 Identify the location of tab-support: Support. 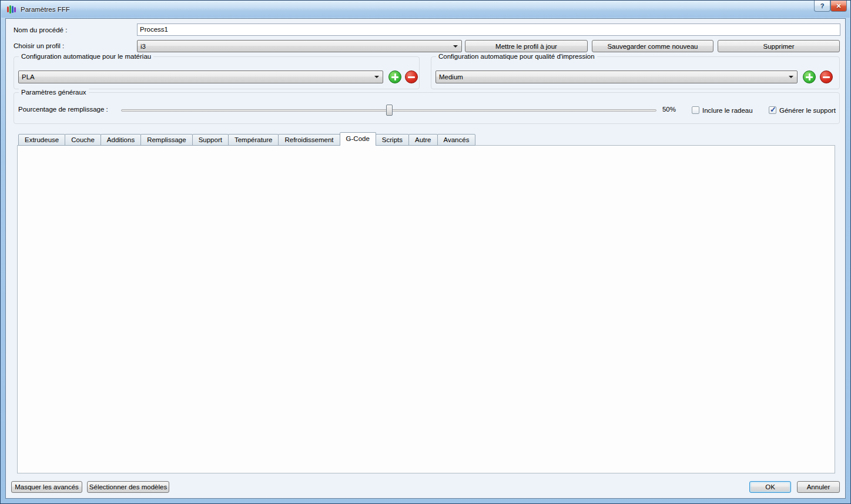
(210, 140).